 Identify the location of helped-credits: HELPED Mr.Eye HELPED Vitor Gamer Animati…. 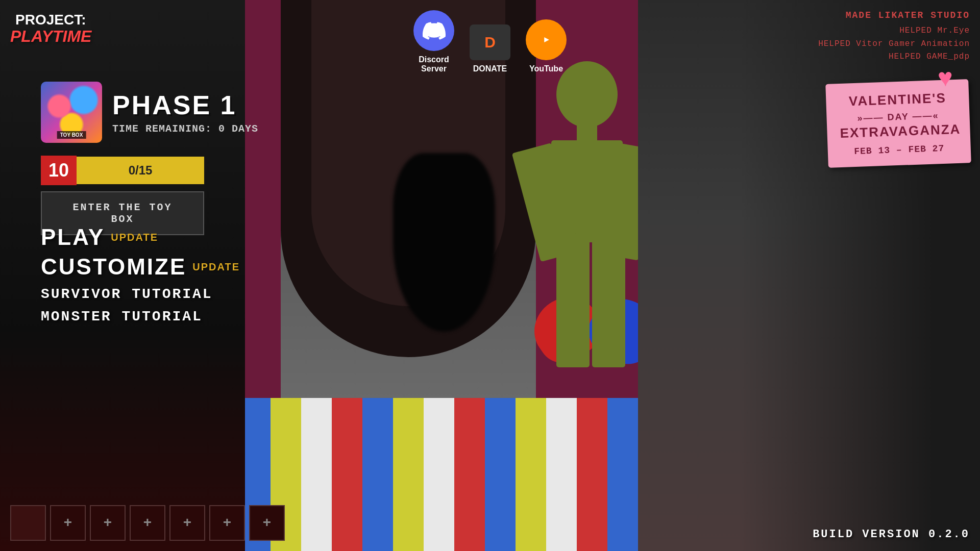
(894, 44).